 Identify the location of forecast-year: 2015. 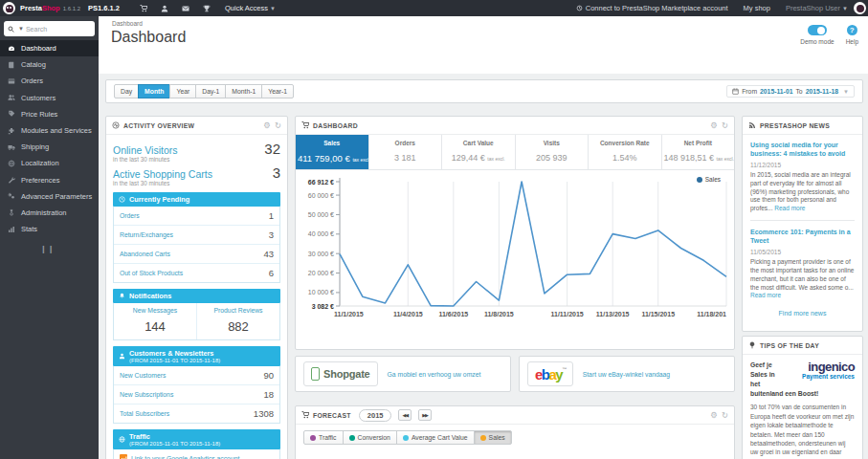
(375, 415).